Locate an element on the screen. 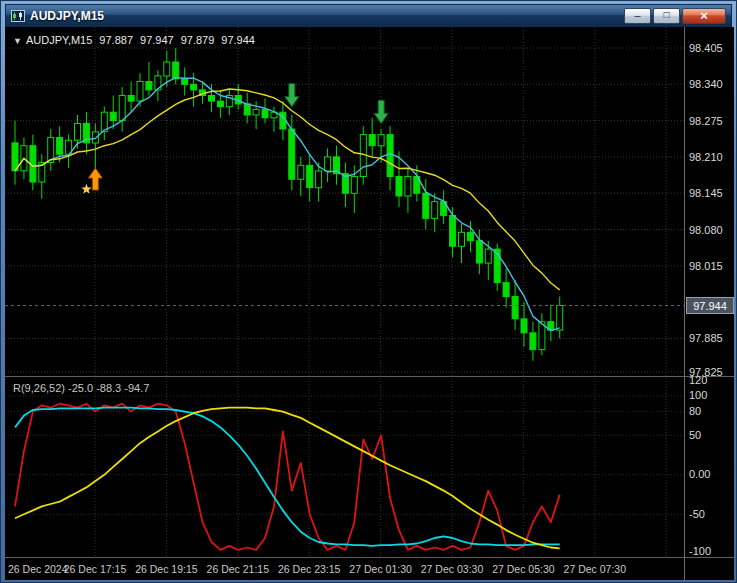 Image resolution: width=737 pixels, height=583 pixels. ohlc-close-value: 97.944 is located at coordinates (238, 40).